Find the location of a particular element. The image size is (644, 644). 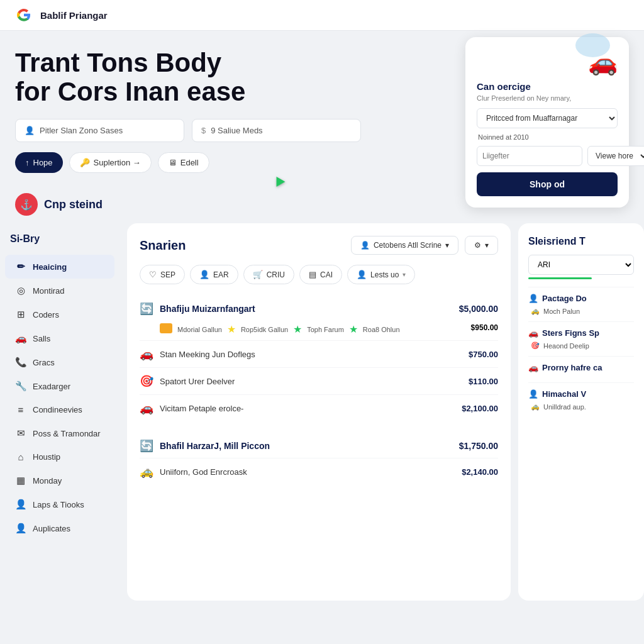

right-panel-select: ARI is located at coordinates (581, 265).